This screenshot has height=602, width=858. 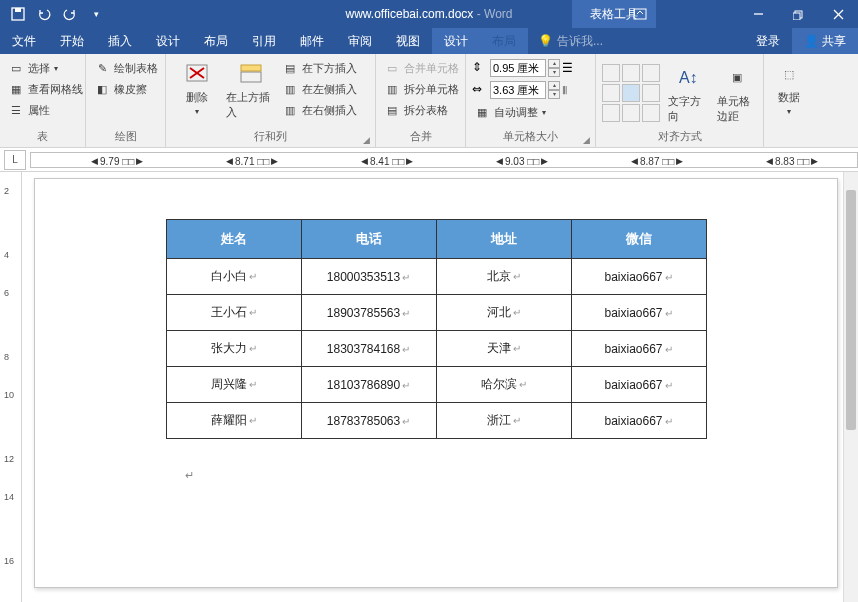 What do you see at coordinates (422, 110) in the screenshot?
I see `split-table-button: ▤拆分表格` at bounding box center [422, 110].